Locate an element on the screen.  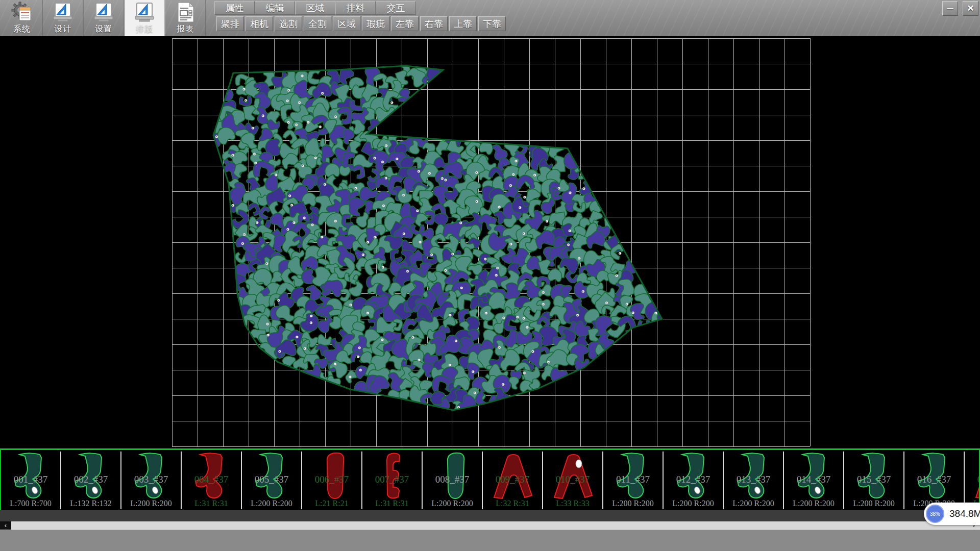
thumbnail-cell-011_#37: 011_#37 L:200 R:200 is located at coordinates (633, 481).